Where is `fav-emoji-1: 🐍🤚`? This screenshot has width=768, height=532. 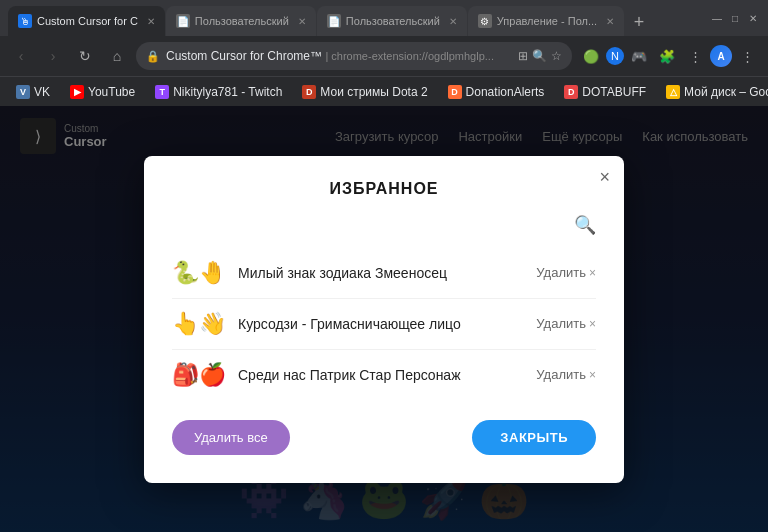 fav-emoji-1: 🐍🤚 is located at coordinates (199, 273).